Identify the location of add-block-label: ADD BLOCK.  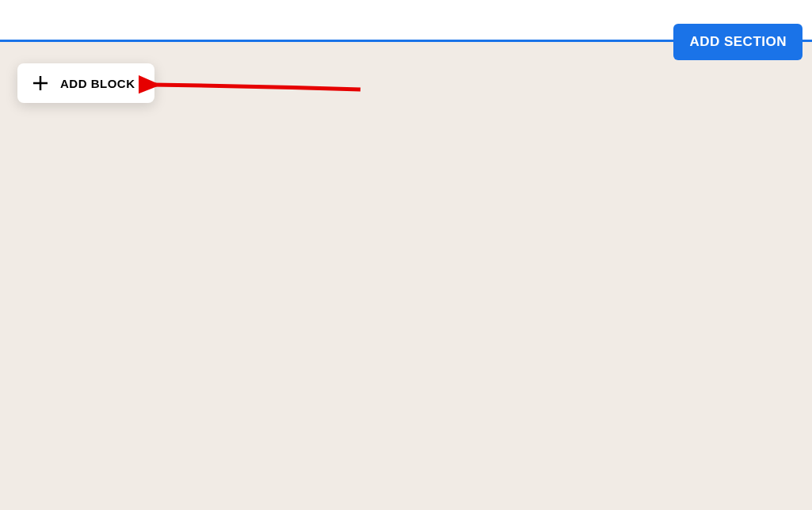
(98, 84).